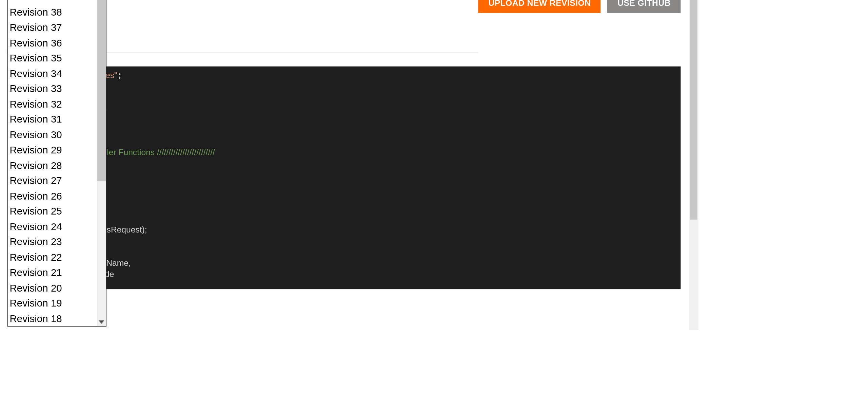 The image size is (868, 408). What do you see at coordinates (52, 318) in the screenshot?
I see `revision-option: Revision 18` at bounding box center [52, 318].